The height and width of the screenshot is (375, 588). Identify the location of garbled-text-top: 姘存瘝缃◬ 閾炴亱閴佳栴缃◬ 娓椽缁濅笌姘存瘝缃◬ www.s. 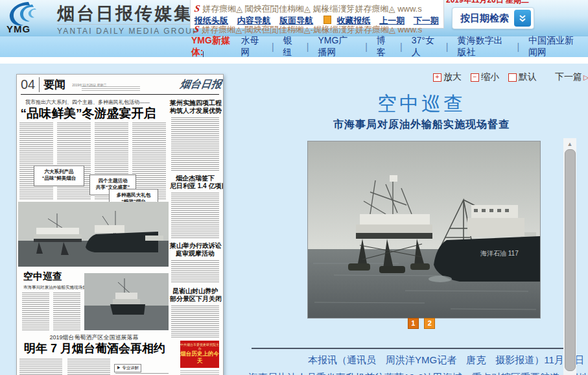
(312, 9).